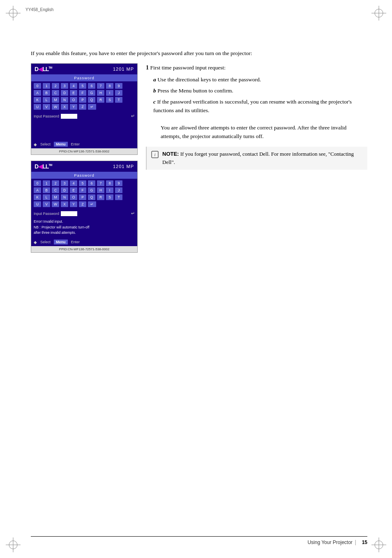  What do you see at coordinates (55, 93) in the screenshot?
I see `key-c: C` at bounding box center [55, 93].